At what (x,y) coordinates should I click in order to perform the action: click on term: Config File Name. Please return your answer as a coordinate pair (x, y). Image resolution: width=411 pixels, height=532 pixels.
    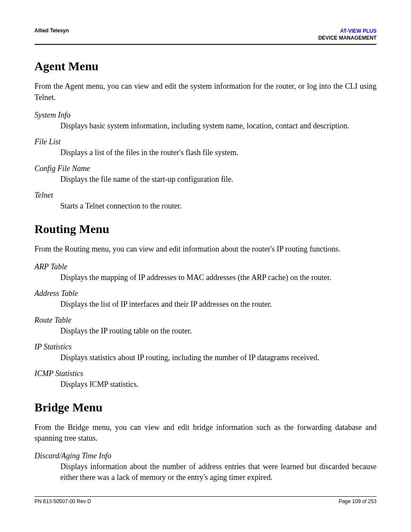
    Looking at the image, I should click on (206, 169).